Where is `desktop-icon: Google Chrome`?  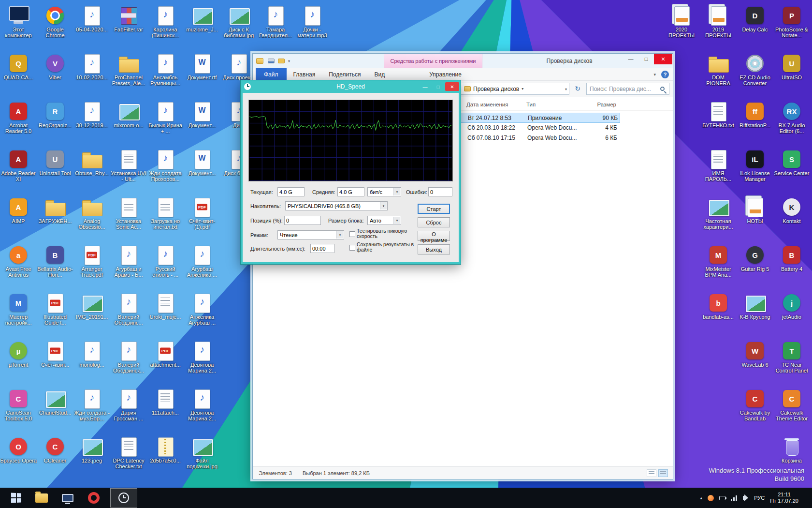 desktop-icon: Google Chrome is located at coordinates (55, 27).